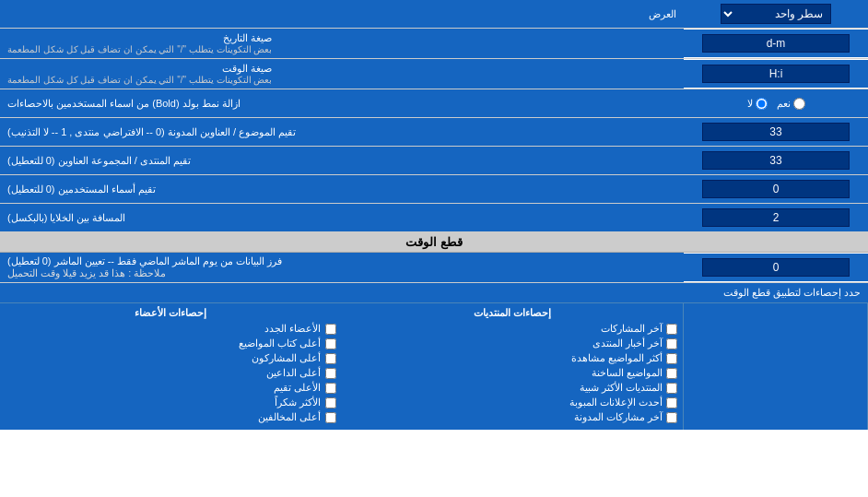 Image resolution: width=868 pixels, height=497 pixels. What do you see at coordinates (672, 344) in the screenshot?
I see `stat-forums-2-checkbox` at bounding box center [672, 344].